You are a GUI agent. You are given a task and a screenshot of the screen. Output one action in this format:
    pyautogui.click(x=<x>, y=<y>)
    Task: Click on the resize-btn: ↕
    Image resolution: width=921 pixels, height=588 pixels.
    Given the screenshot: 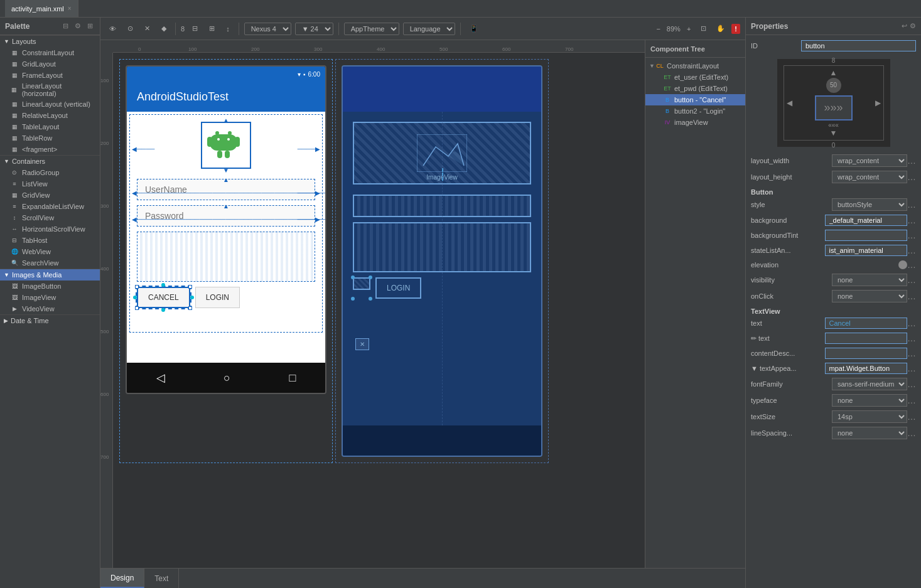 What is the action you would take?
    pyautogui.click(x=228, y=29)
    